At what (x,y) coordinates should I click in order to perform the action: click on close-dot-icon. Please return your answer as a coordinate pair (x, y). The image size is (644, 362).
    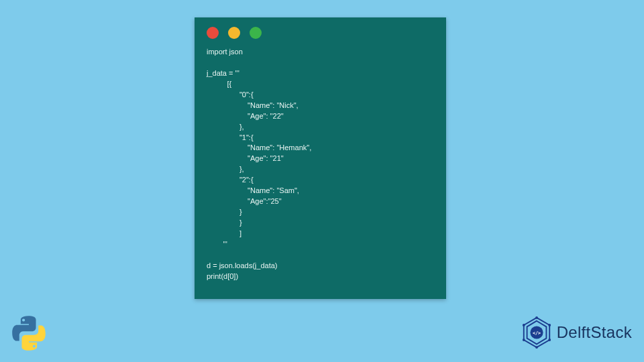
    Looking at the image, I should click on (213, 33).